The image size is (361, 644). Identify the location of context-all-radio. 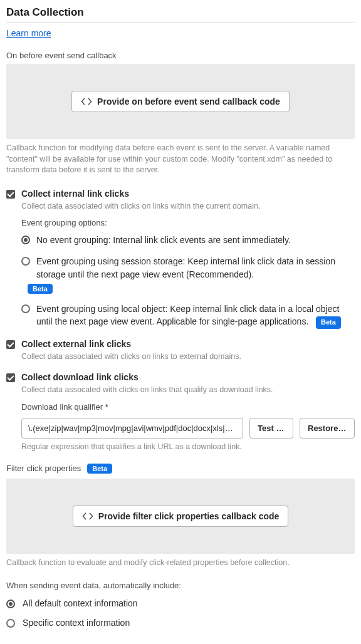
(11, 604).